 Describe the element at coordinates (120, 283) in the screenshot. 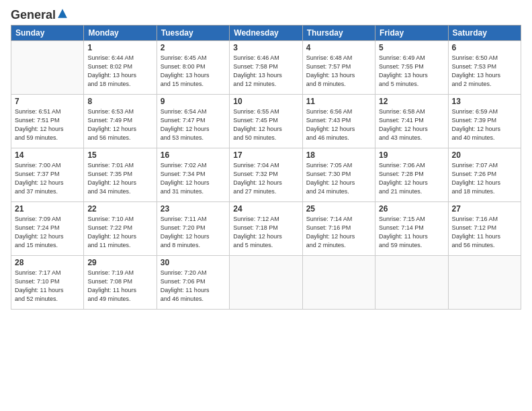

I see `calendar-cell: 29Sunrise: 7:19 AM Sunset: 7:08 PM Dayli…` at that location.